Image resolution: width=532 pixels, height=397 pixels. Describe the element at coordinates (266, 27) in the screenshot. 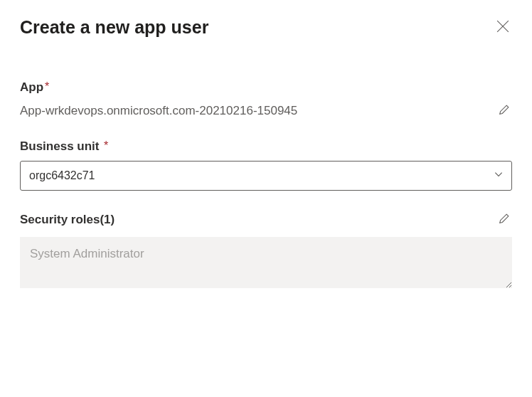

I see `dialog-header: Create a new app user` at that location.